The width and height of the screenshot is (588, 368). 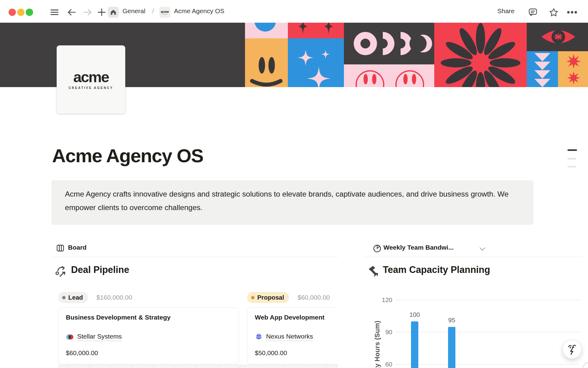 What do you see at coordinates (100, 270) in the screenshot?
I see `deal-pipeline-heading: Deal Pipeline` at bounding box center [100, 270].